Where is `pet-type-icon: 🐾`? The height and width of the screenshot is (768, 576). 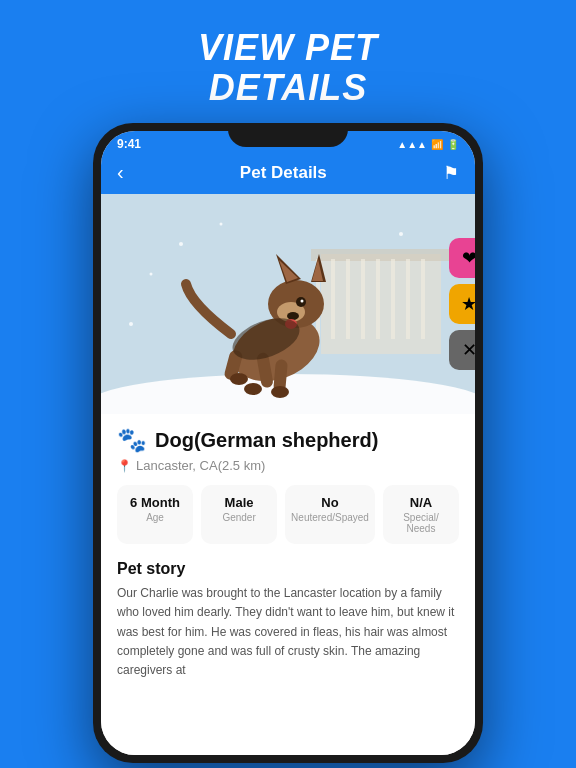 pet-type-icon: 🐾 is located at coordinates (132, 440).